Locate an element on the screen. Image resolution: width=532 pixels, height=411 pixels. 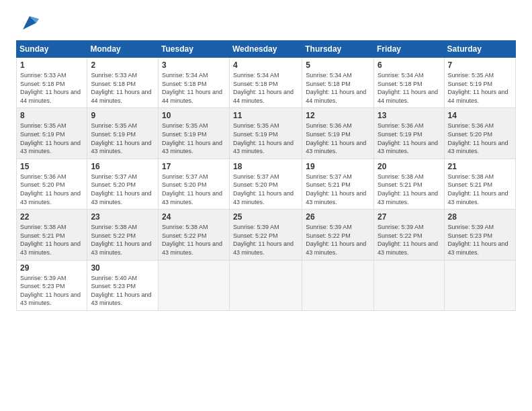
day-number: 2 is located at coordinates (122, 65).